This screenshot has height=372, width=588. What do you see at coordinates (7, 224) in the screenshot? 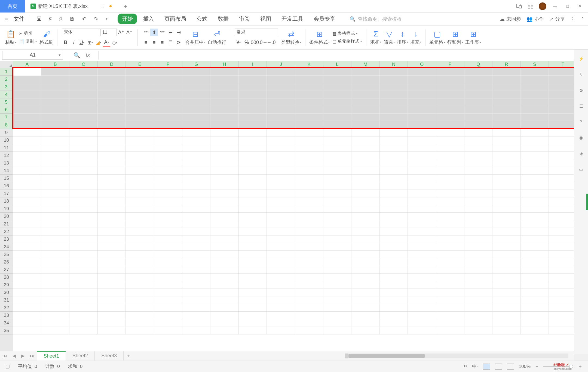
I see `row-header: 21` at bounding box center [7, 224].